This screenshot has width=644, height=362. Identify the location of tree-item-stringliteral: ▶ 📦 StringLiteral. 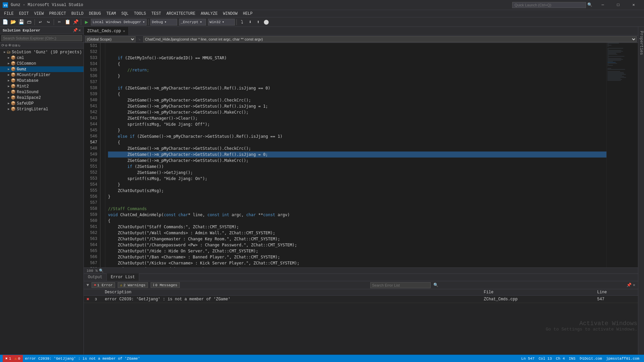
(42, 109).